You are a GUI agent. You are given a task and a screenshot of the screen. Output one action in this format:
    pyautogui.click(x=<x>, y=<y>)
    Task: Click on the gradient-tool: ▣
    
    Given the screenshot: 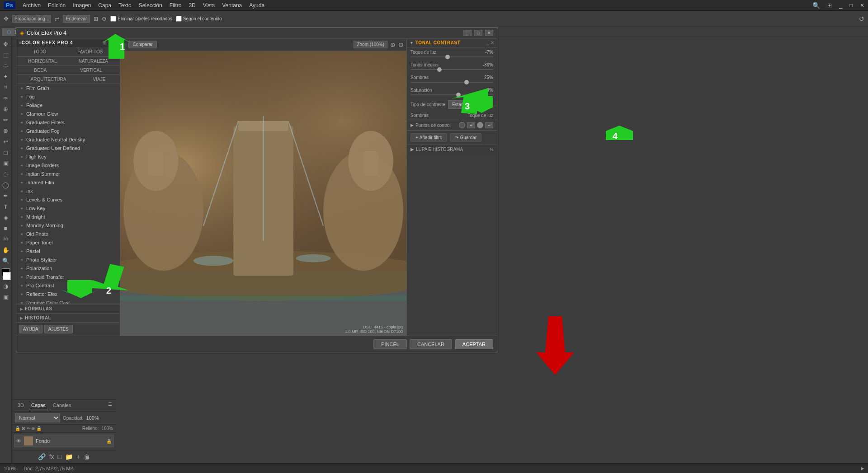 What is the action you would take?
    pyautogui.click(x=6, y=163)
    